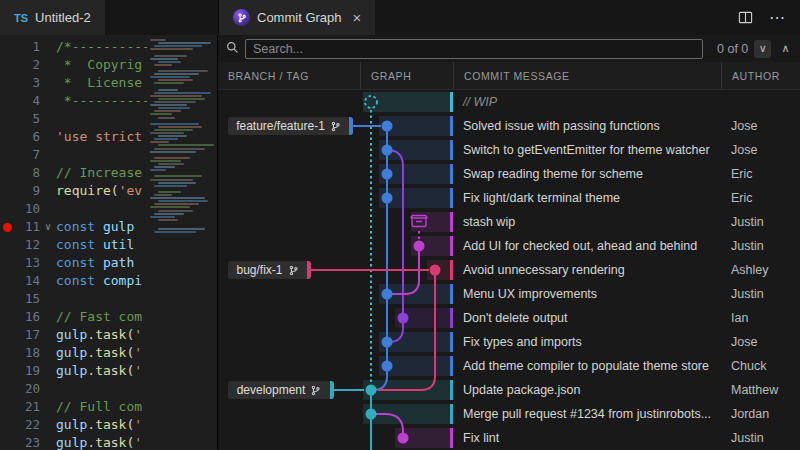 This screenshot has width=800, height=450. Describe the element at coordinates (509, 414) in the screenshot. I see `commit-row: Merge pull request #1234 from justinrobo…` at that location.